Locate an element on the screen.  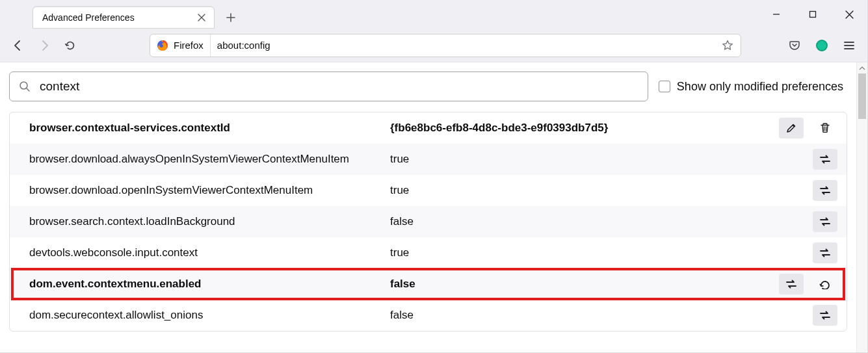
bookmark-star-button is located at coordinates (728, 46).